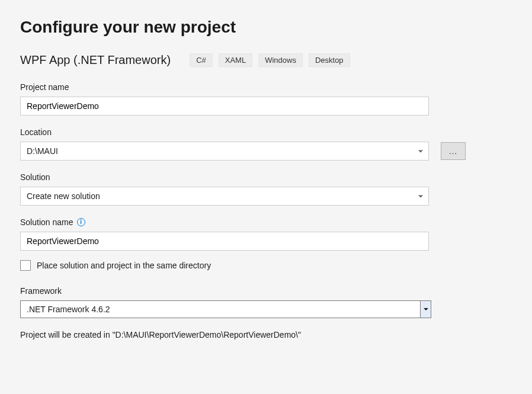 This screenshot has width=532, height=394. Describe the element at coordinates (220, 309) in the screenshot. I see `framework-value: .NET Framework 4.6.2` at that location.